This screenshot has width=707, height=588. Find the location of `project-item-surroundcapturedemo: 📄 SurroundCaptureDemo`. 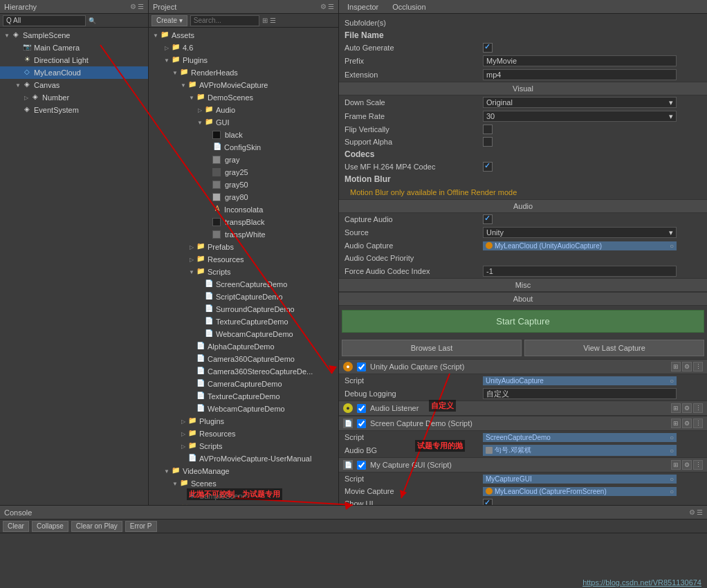

project-item-surroundcapturedemo: 📄 SurroundCaptureDemo is located at coordinates (244, 309).